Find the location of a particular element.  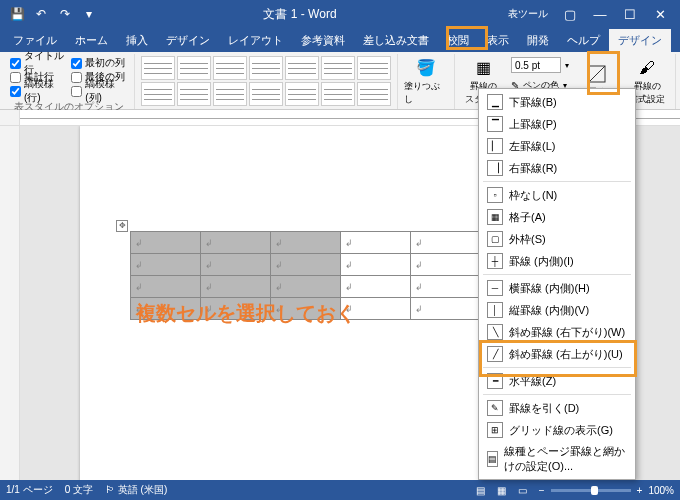

menu-border-left: ▏左罫線(L) is located at coordinates (557, 146).